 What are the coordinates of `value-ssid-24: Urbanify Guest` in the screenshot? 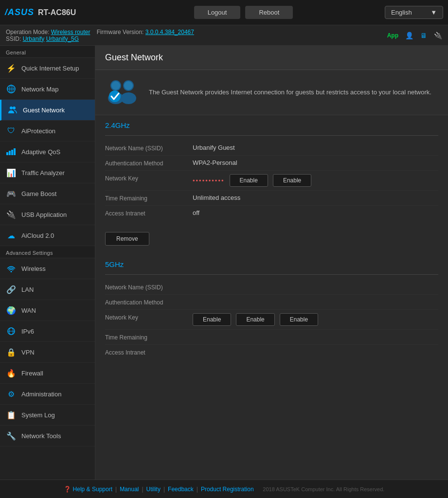 It's located at (315, 148).